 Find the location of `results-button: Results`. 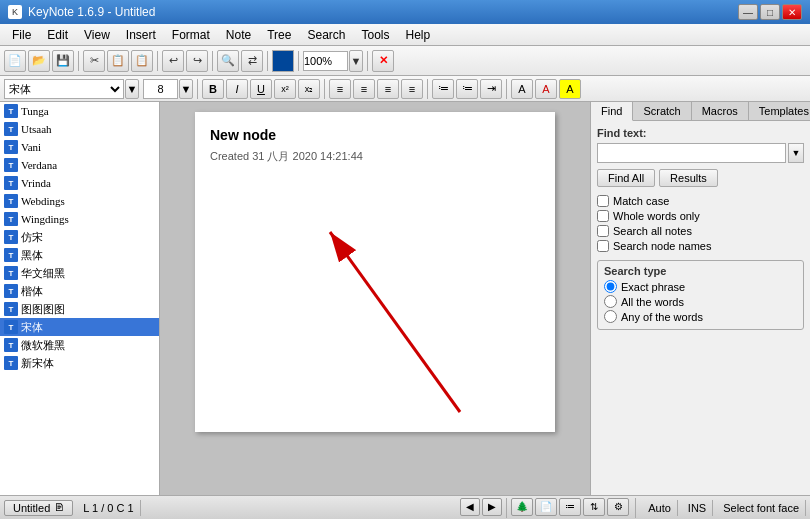

results-button: Results is located at coordinates (688, 178).